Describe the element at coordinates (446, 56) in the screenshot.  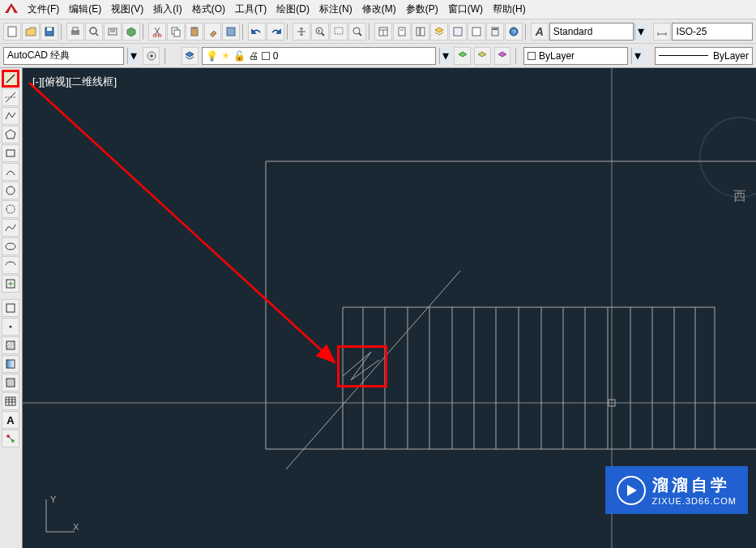
I see `layer-arrow: ▾` at that location.